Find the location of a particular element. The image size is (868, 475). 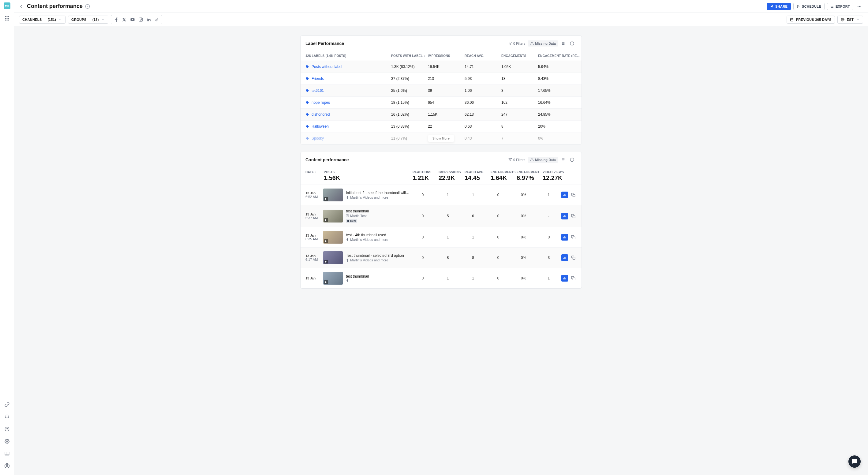

channels-dropdown: Channels (151) is located at coordinates (42, 20).